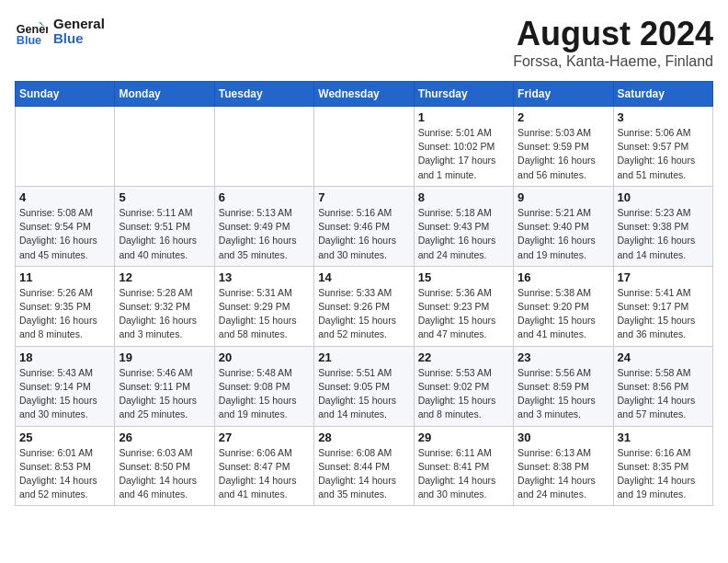 This screenshot has height=563, width=728. I want to click on calendar-cell: 11Sunrise: 5:26 AM Sunset: 9:35 PM Dayli…, so click(65, 305).